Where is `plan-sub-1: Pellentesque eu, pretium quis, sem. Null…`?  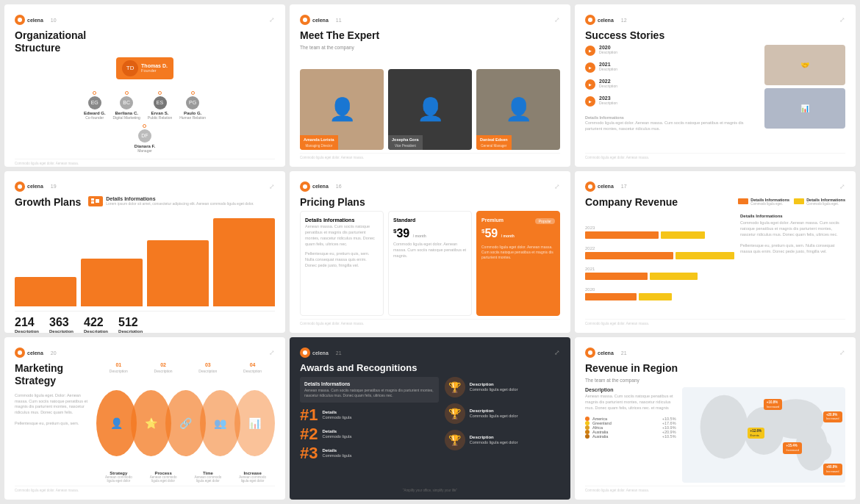
plan-sub-1: Pellentesque eu, pretium quis, sem. Null… is located at coordinates (342, 260).